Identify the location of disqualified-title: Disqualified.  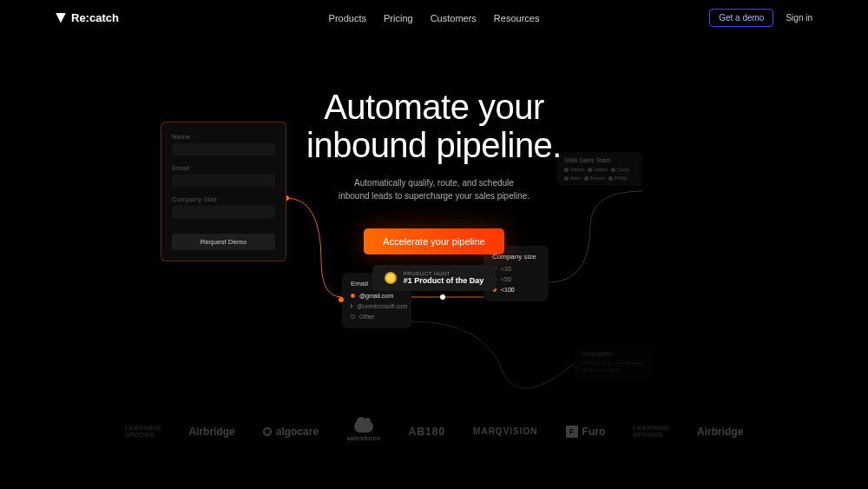
(614, 354).